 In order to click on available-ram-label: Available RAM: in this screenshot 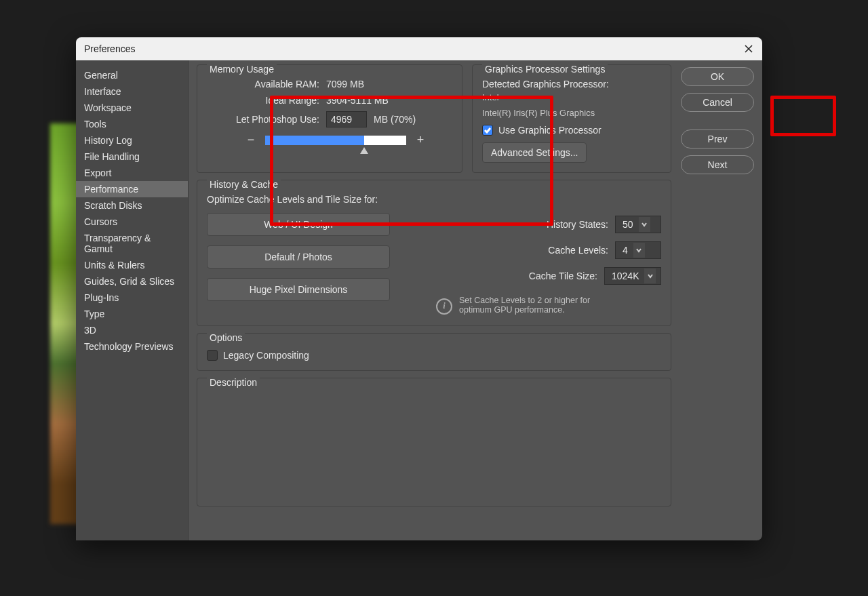, I will do `click(263, 84)`.